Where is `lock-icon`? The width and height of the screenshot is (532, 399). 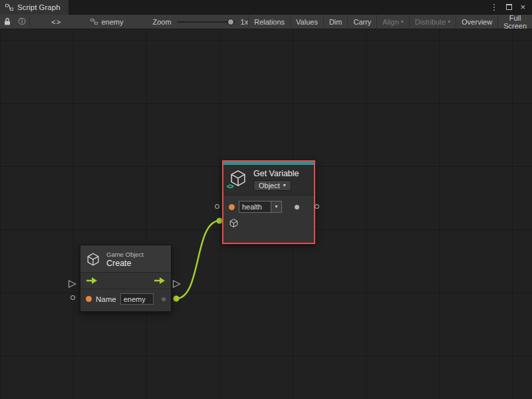
lock-icon is located at coordinates (7, 21).